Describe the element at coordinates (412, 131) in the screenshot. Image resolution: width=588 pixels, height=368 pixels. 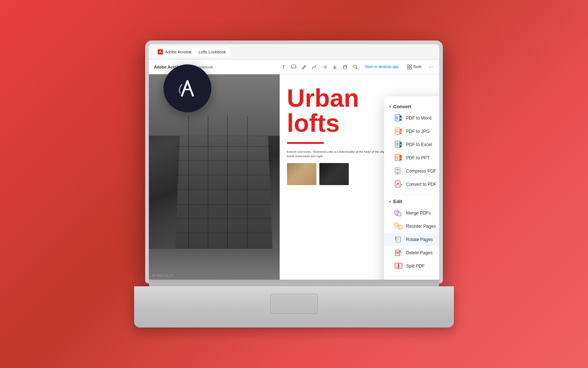
I see `pdf-to-jpg-item: JPG PDF to JPG` at that location.